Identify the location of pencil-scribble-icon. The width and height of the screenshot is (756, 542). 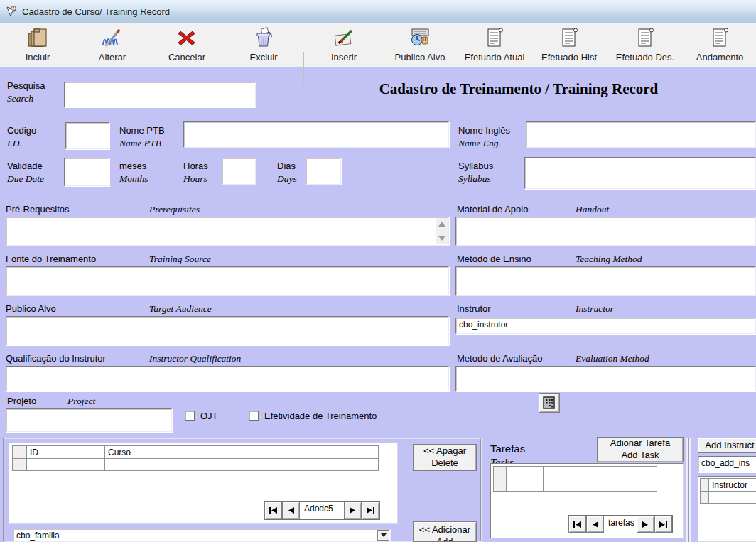
(112, 38).